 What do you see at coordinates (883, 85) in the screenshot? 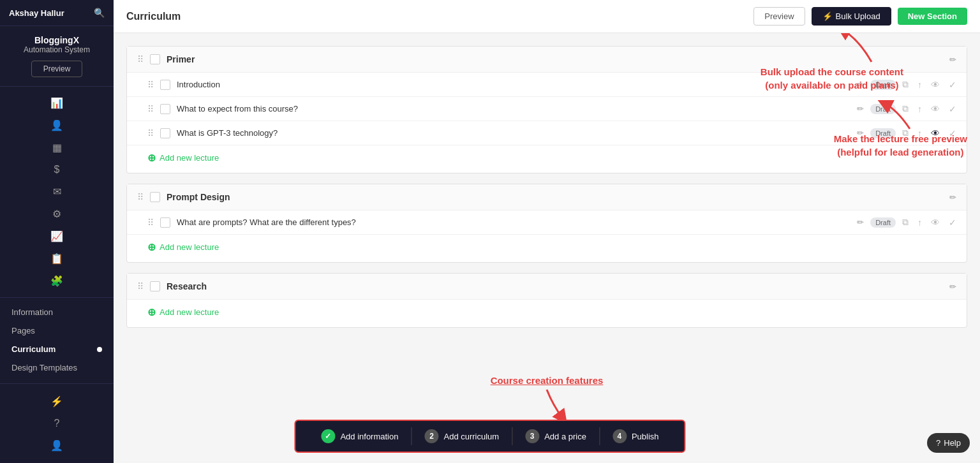
I see `lecture-intro-status: Draft` at bounding box center [883, 85].